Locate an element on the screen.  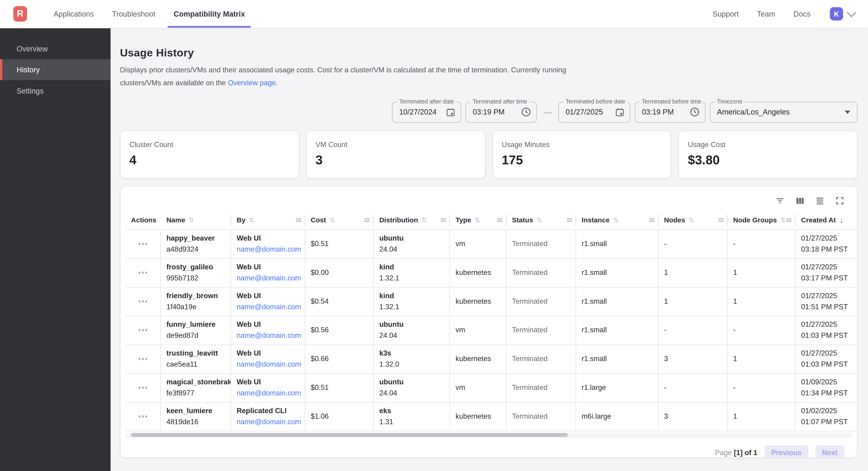
column-header-status: Status⇅ is located at coordinates (541, 220).